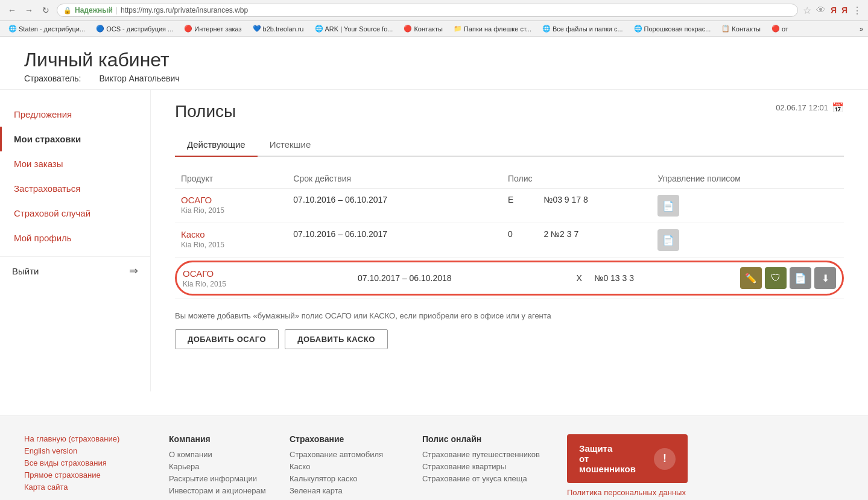  Describe the element at coordinates (612, 458) in the screenshot. I see `fraud-text: Защитаот мошенников` at that location.